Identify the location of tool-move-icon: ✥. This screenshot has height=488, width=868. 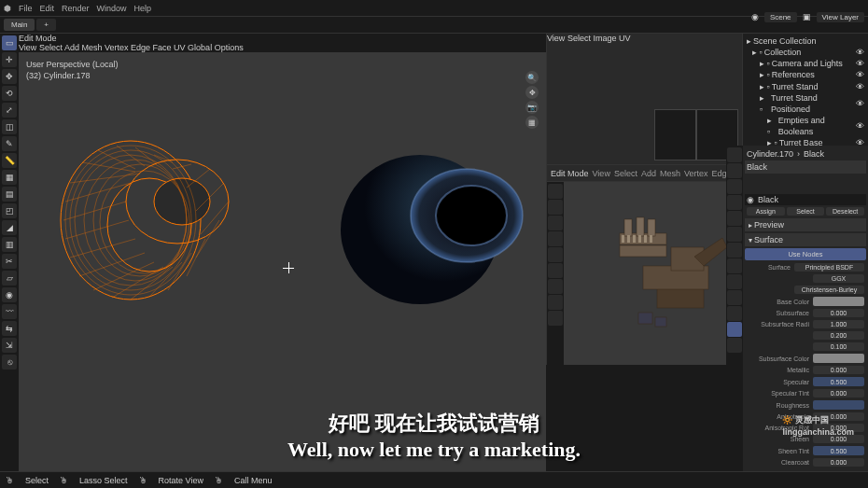
(9, 77).